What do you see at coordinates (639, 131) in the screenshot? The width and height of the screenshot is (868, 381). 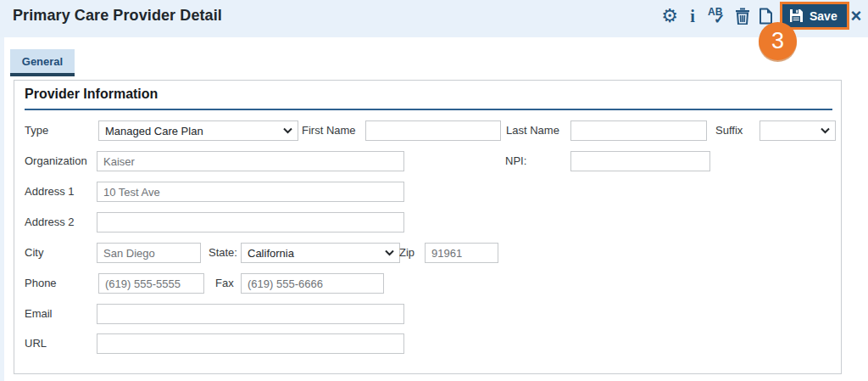 I see `last-name-input` at bounding box center [639, 131].